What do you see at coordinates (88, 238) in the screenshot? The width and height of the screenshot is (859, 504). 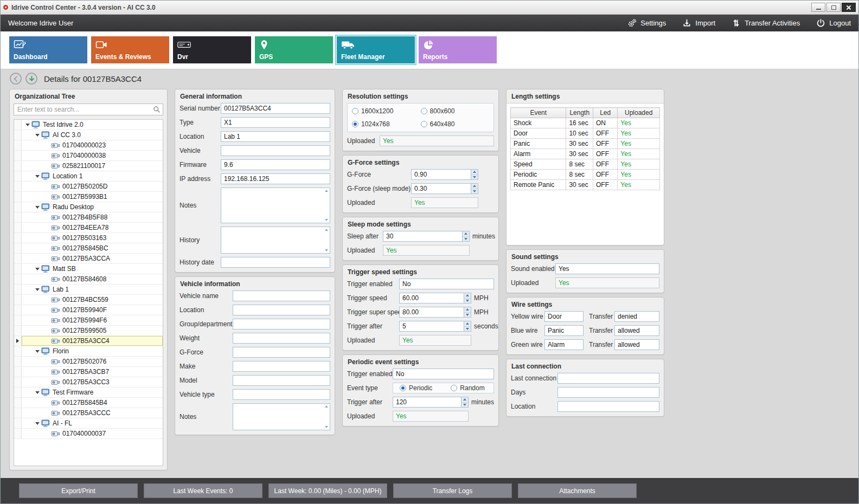 I see `tree-node-00127b503163: 00127B503163` at bounding box center [88, 238].